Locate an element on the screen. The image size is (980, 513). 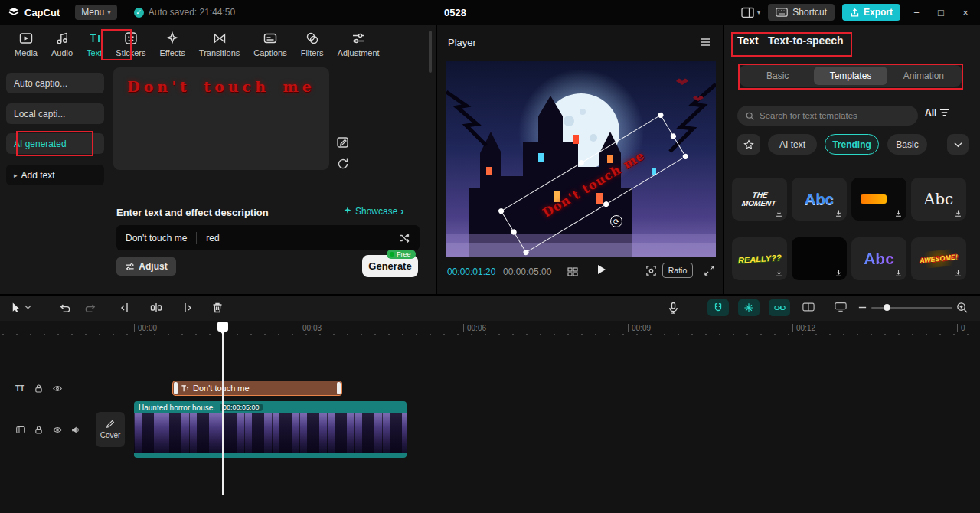
undo-icon is located at coordinates (64, 308).